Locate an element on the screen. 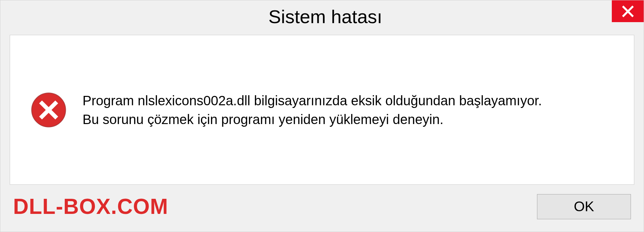 The width and height of the screenshot is (644, 232). ok-button: OK is located at coordinates (584, 207).